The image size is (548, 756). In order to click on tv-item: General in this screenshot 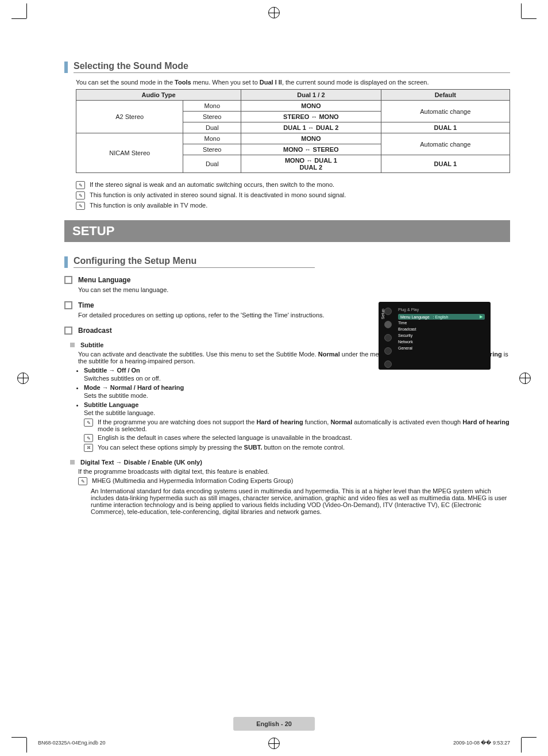, I will do `click(441, 348)`.